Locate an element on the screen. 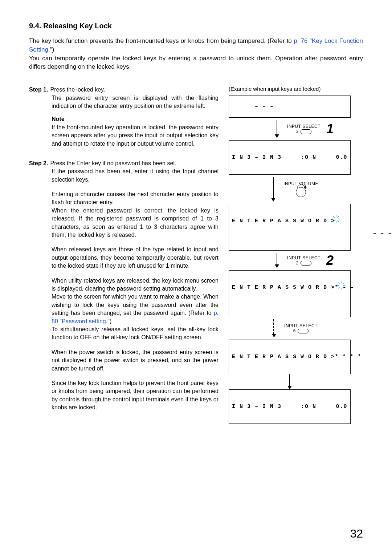 This screenshot has height=555, width=392. step-1: Step 1. Press the locked key. The passwo… is located at coordinates (124, 117).